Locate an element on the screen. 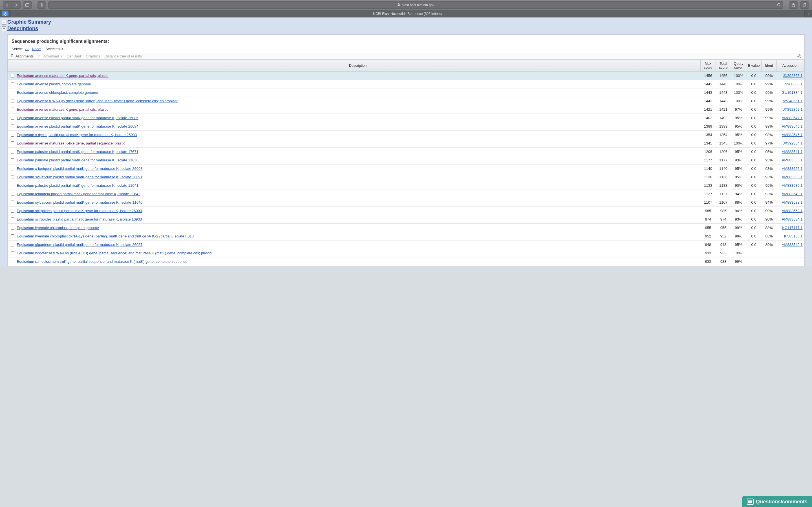 This screenshot has height=507, width=812. accession-link: AM883546.1 is located at coordinates (792, 126).